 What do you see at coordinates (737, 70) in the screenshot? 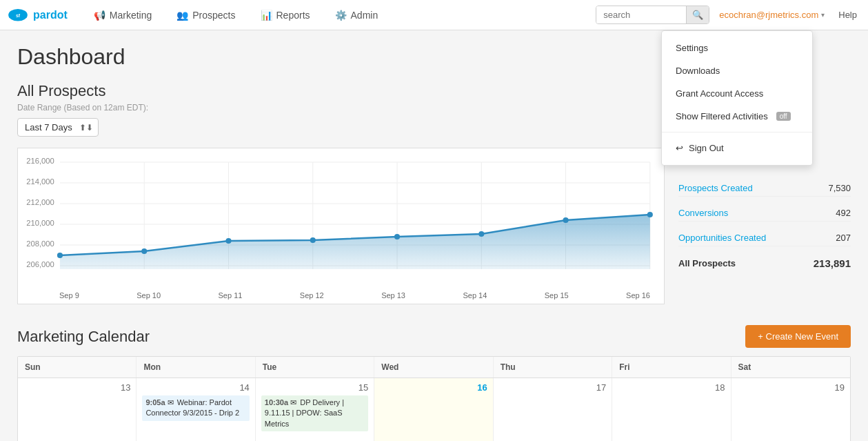
I see `dropdown-item-downloads: Downloads` at bounding box center [737, 70].